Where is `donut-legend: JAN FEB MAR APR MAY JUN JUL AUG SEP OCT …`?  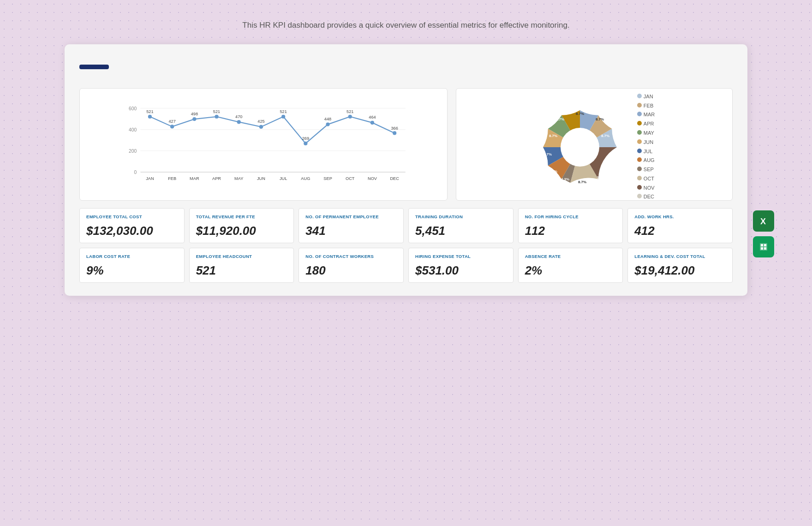 donut-legend: JAN FEB MAR APR MAY JUN JUL AUG SEP OCT … is located at coordinates (646, 147).